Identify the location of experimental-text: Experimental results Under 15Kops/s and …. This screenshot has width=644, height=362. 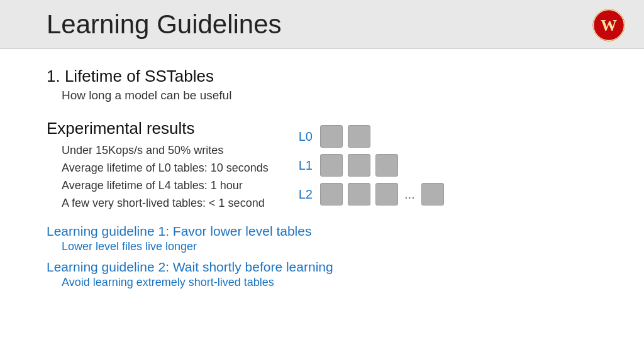
(157, 166).